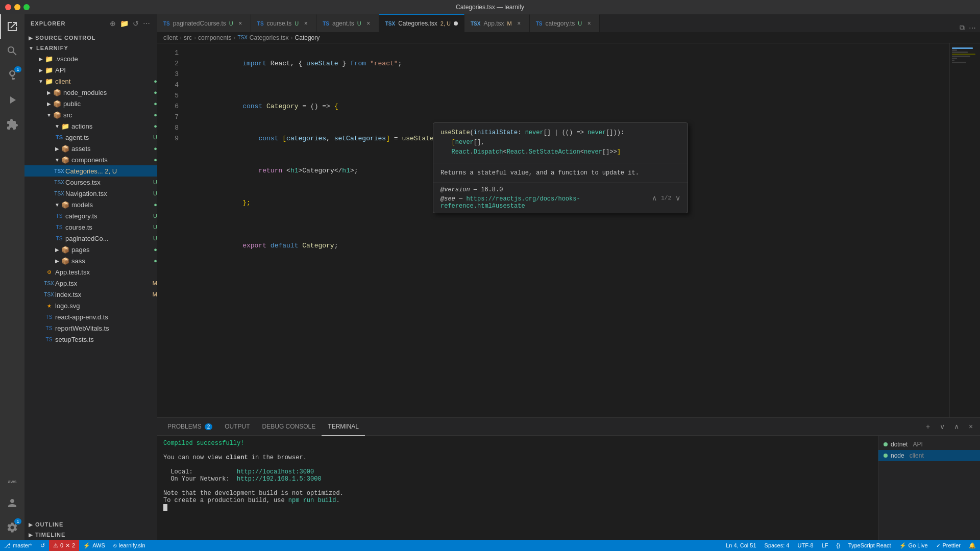 This screenshot has width=980, height=551. Describe the element at coordinates (510, 203) in the screenshot. I see `hover-doc-link: https://reactjs.org/docs/hooks-reference…` at that location.